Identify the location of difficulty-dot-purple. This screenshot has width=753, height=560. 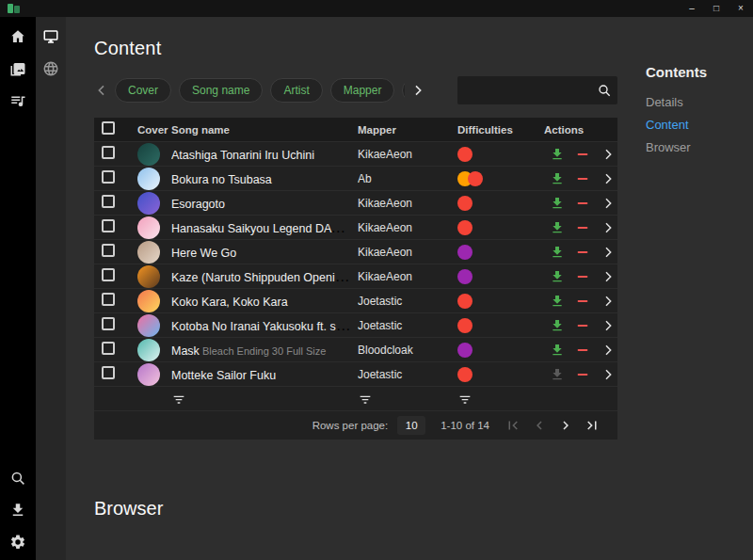
(465, 252).